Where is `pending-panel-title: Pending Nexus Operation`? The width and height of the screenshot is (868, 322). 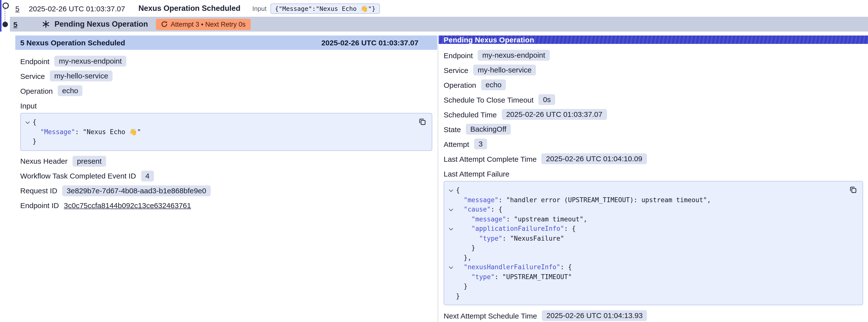
pending-panel-title: Pending Nexus Operation is located at coordinates (489, 40).